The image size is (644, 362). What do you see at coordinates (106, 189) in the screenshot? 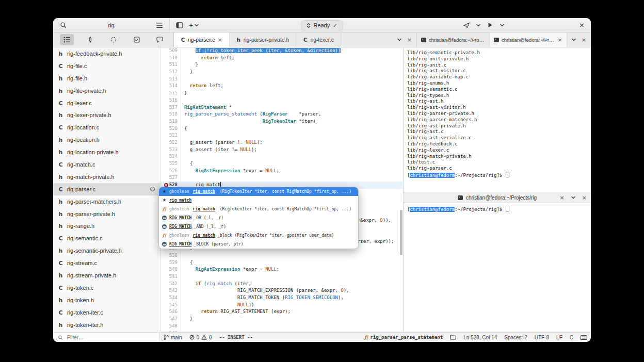
I see `file-row: Crig-parser.c` at bounding box center [106, 189].